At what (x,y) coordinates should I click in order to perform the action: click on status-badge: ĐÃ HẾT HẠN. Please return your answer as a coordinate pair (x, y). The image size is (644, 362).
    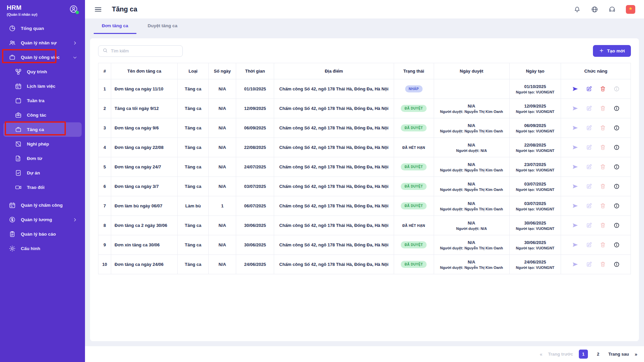
    Looking at the image, I should click on (414, 226).